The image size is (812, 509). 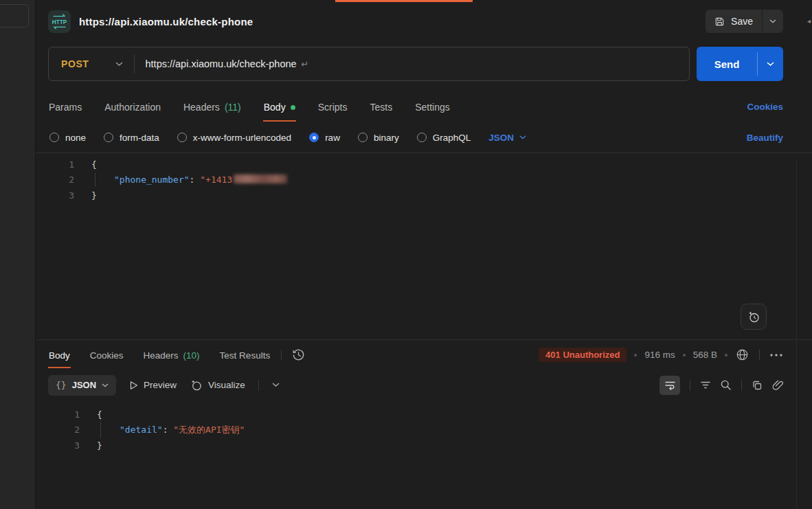 I want to click on wrap-text-icon, so click(x=670, y=385).